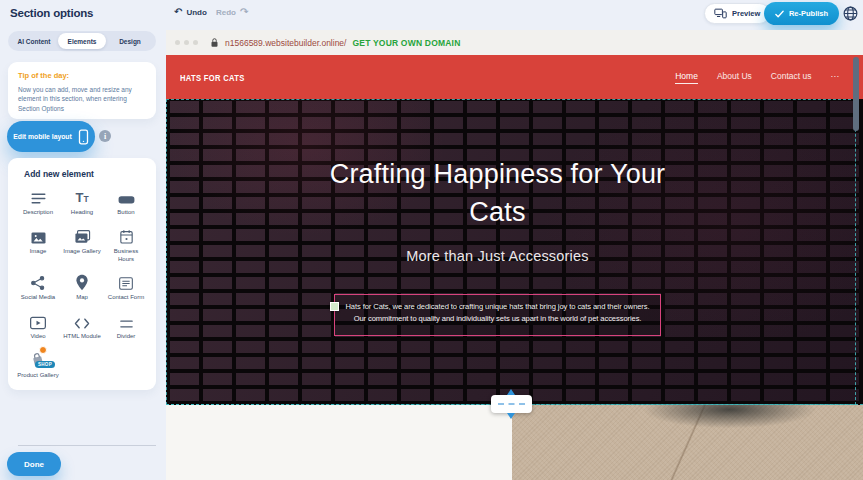  Describe the element at coordinates (42, 136) in the screenshot. I see `edit-mobile-label: Edit mobile layout` at that location.